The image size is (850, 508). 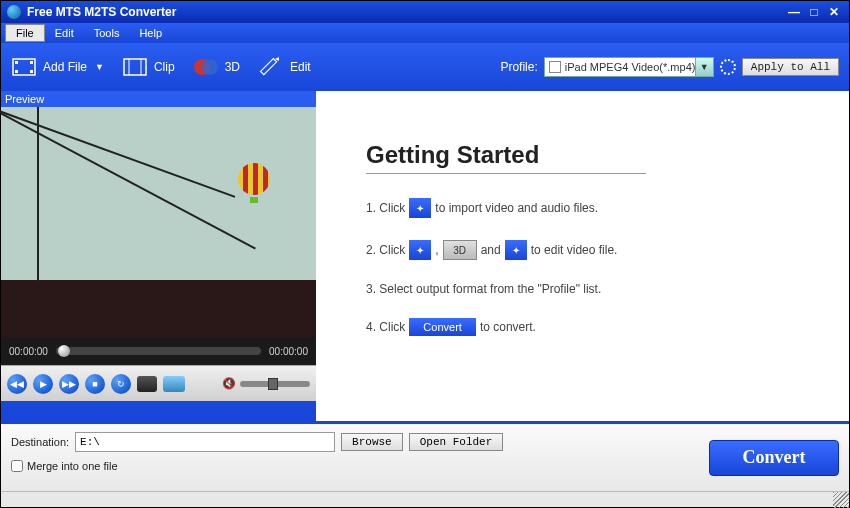 What do you see at coordinates (254, 183) in the screenshot?
I see `balloon-graphic` at bounding box center [254, 183].